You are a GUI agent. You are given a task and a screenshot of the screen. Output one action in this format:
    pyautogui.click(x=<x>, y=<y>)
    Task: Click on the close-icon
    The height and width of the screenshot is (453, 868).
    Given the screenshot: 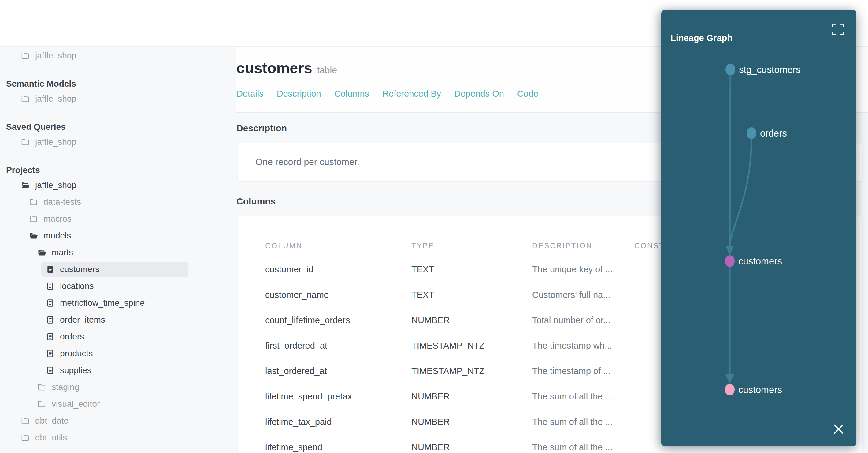 What is the action you would take?
    pyautogui.click(x=839, y=429)
    